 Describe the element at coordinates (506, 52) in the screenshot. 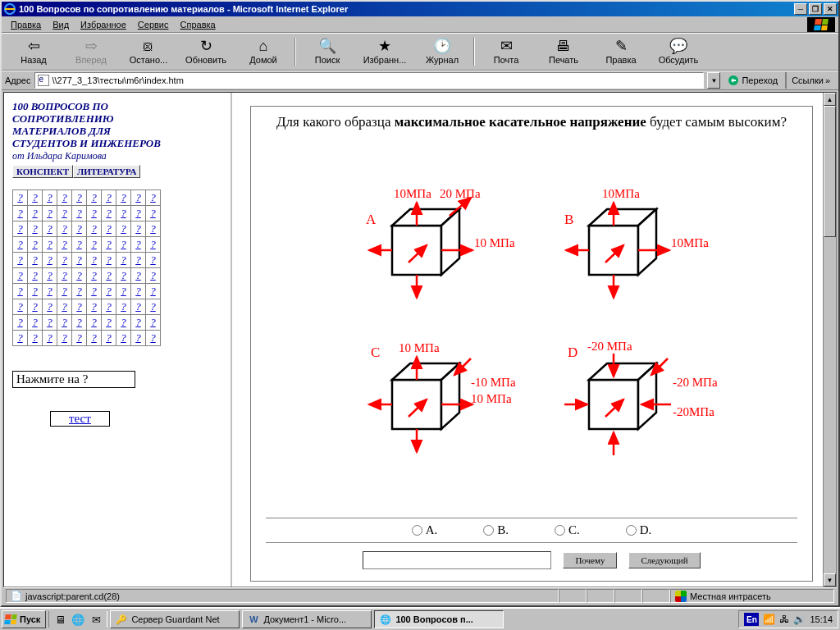

I see `tb-mail: ✉Почта` at that location.